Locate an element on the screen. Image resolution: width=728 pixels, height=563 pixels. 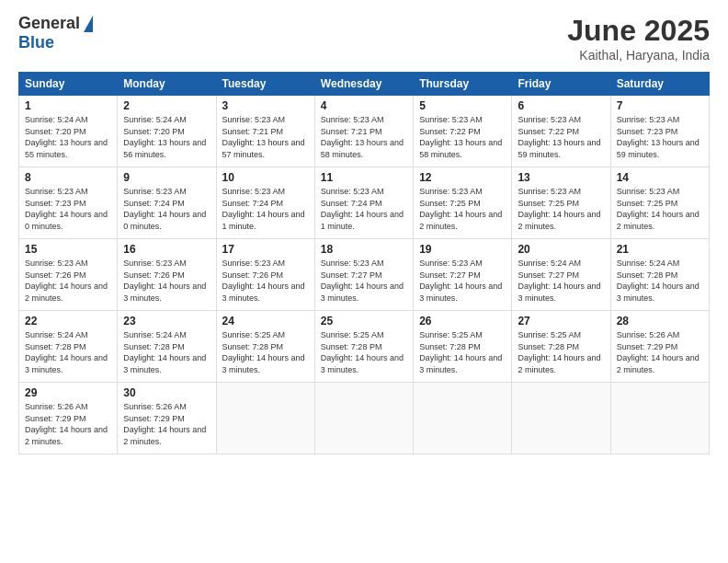
month-title: June 2025 is located at coordinates (638, 31).